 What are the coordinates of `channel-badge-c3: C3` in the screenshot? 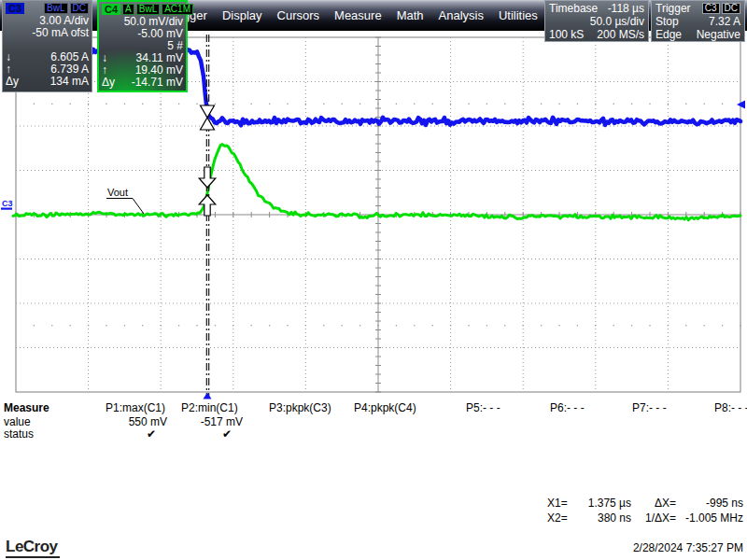 It's located at (15, 8).